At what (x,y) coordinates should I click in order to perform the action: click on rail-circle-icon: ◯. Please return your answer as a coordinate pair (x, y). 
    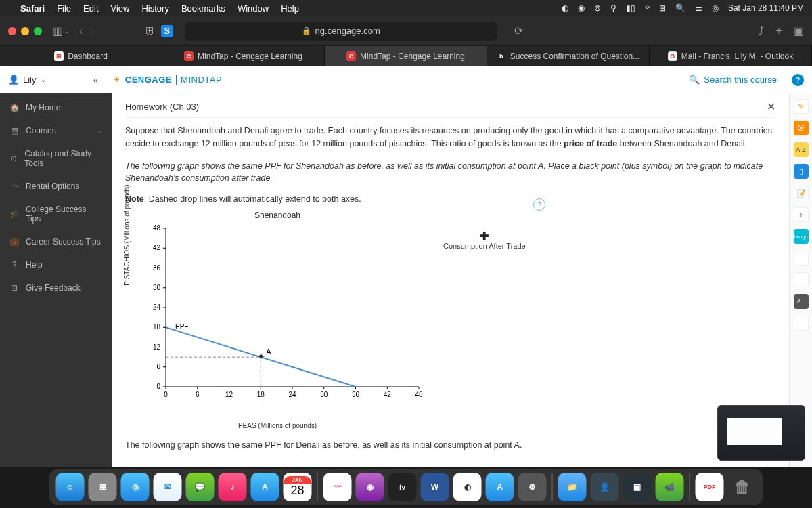
    Looking at the image, I should click on (801, 323).